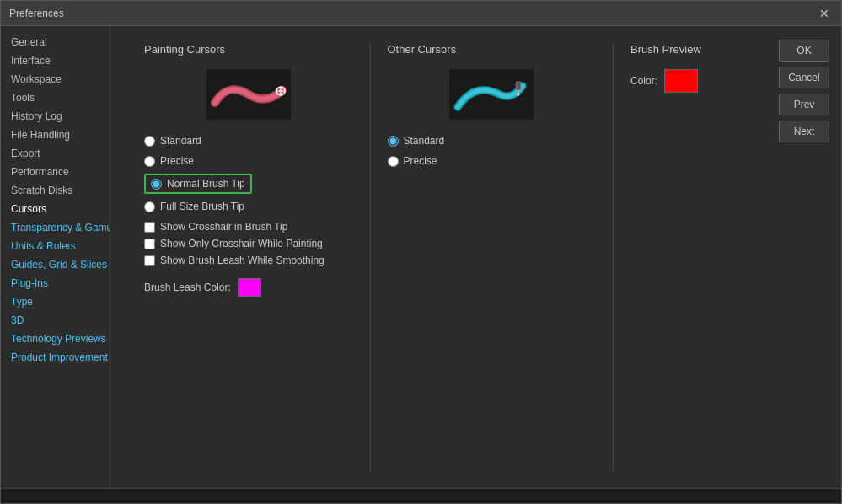  Describe the element at coordinates (421, 496) in the screenshot. I see `bottom-bar` at that location.